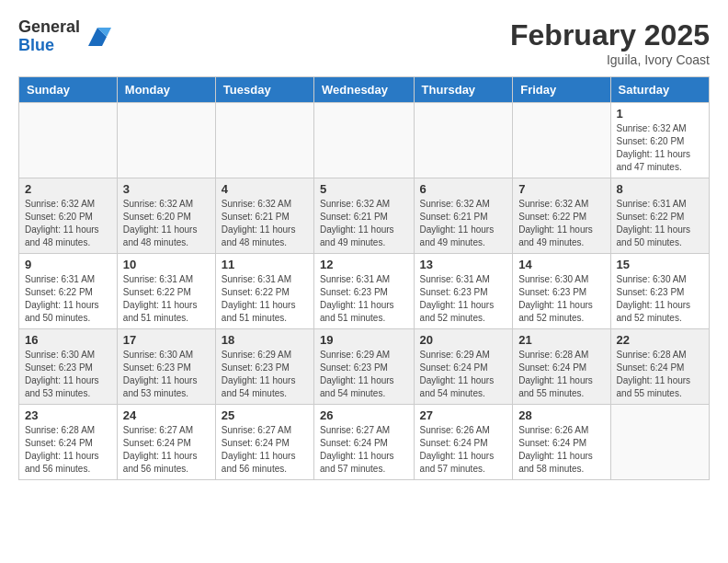 Image resolution: width=728 pixels, height=563 pixels. What do you see at coordinates (68, 340) in the screenshot?
I see `day-number: 16` at bounding box center [68, 340].